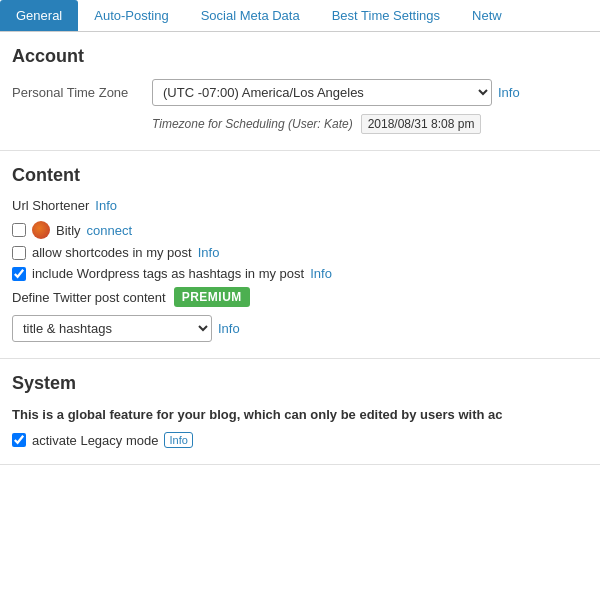 This screenshot has width=600, height=600. I want to click on tab-best-time-settings: Best Time Settings, so click(386, 16).